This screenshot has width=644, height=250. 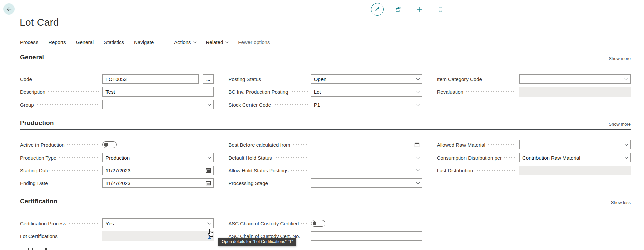 I want to click on starting-date-input, so click(x=158, y=170).